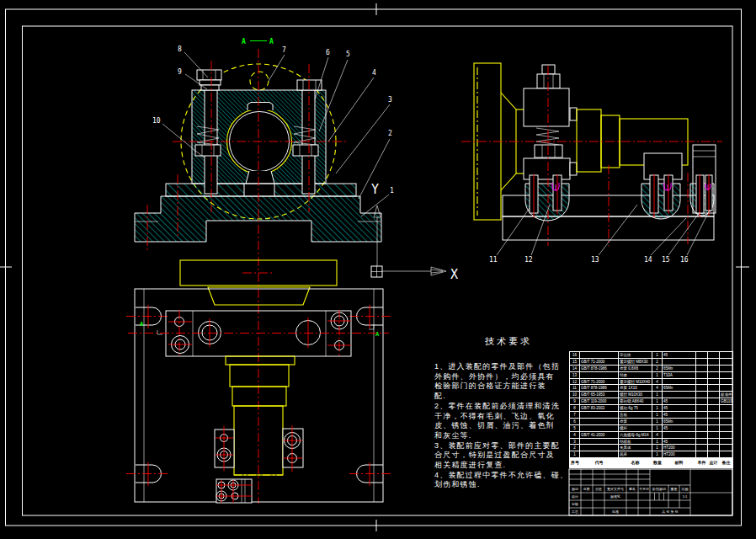 Image resolution: width=756 pixels, height=539 pixels. I want to click on tech-req-line: 3、装配前应对零、部件的主要配, so click(508, 446).